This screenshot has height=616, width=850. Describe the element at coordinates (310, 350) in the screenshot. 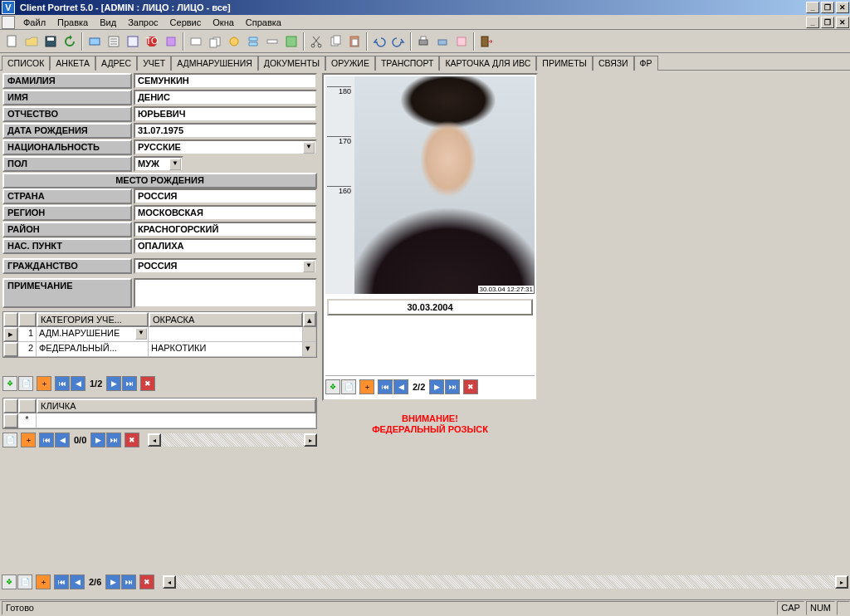

I see `grid-scroll-down: ▾` at that location.